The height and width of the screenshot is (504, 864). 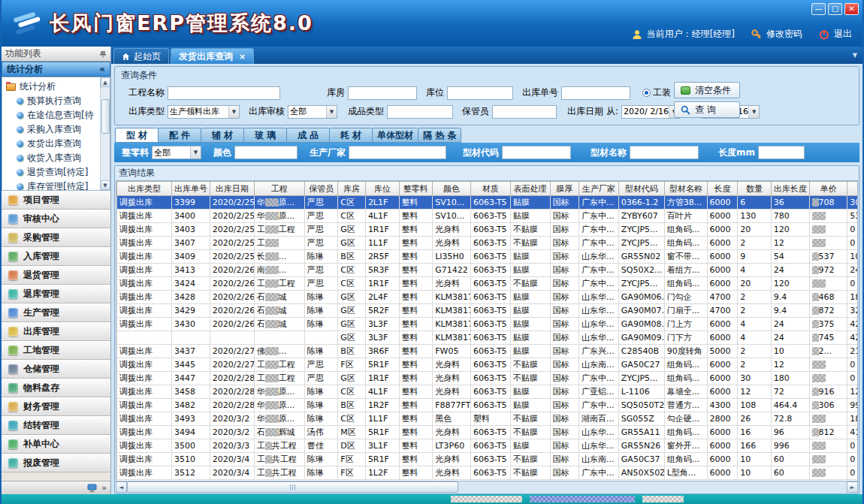 I want to click on table-cell: 60, so click(x=790, y=473).